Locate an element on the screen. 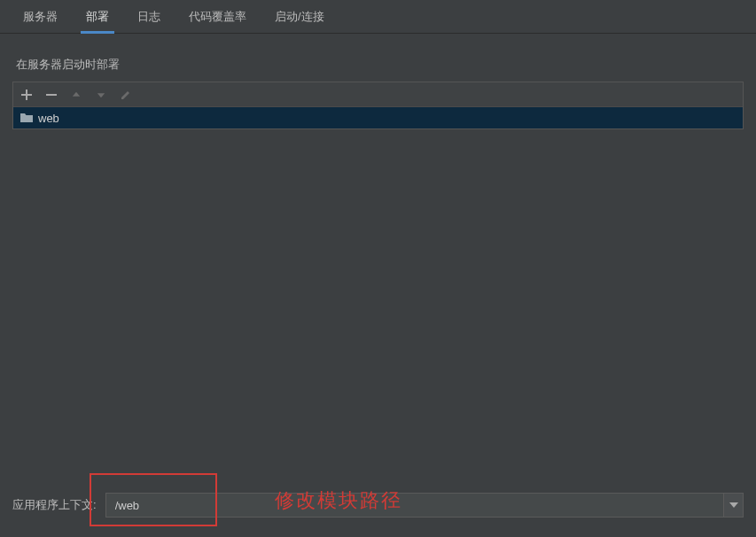 Image resolution: width=756 pixels, height=537 pixels. context-combo is located at coordinates (425, 505).